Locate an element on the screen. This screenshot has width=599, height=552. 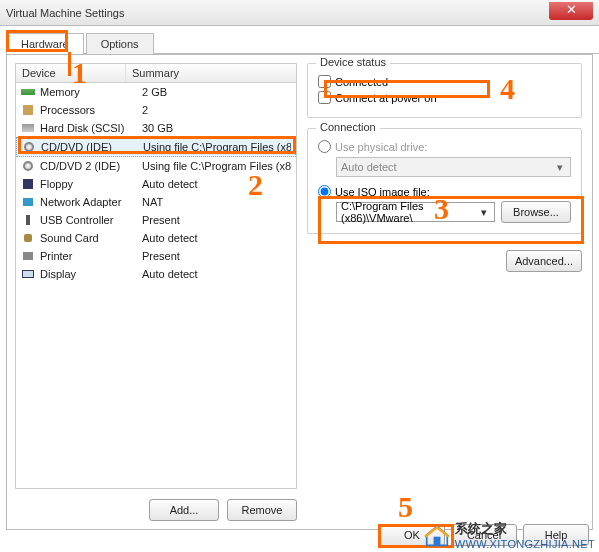
iso-path-combo: C:\Program Files (x86)\VMware\ ▾ is located at coordinates (416, 212).